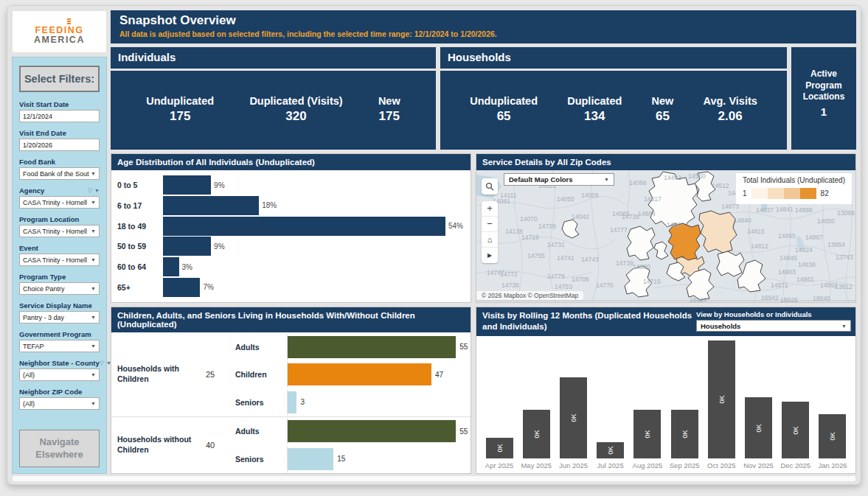 The width and height of the screenshot is (868, 496). I want to click on age-row-60-to-64: 60 to 643%, so click(291, 267).